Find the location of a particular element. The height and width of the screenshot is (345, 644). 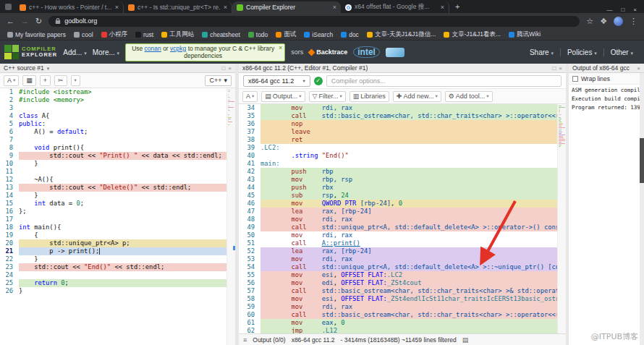

source-minimap is located at coordinates (231, 217).